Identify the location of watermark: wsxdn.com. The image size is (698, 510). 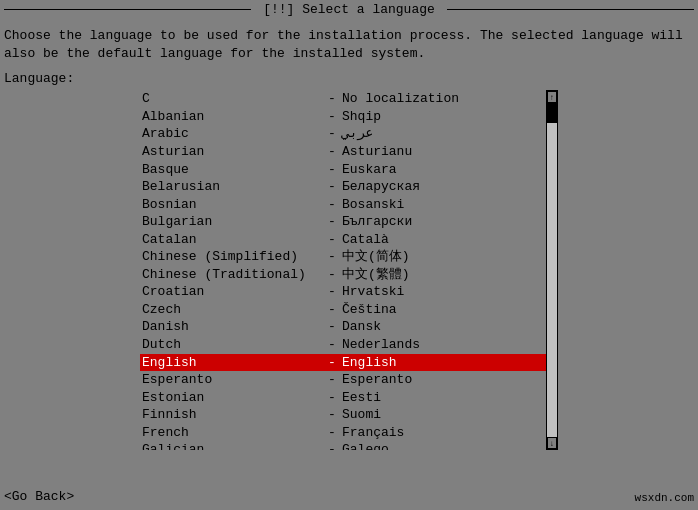
(664, 498).